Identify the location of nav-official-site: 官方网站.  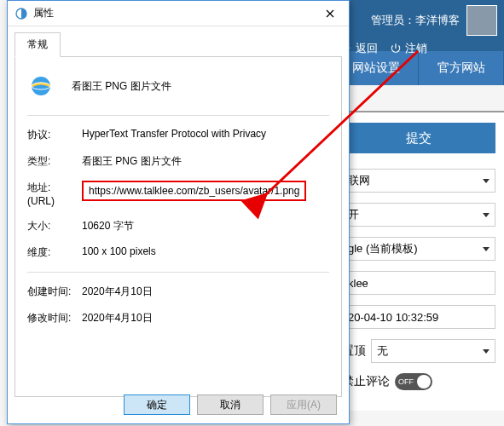
(461, 68).